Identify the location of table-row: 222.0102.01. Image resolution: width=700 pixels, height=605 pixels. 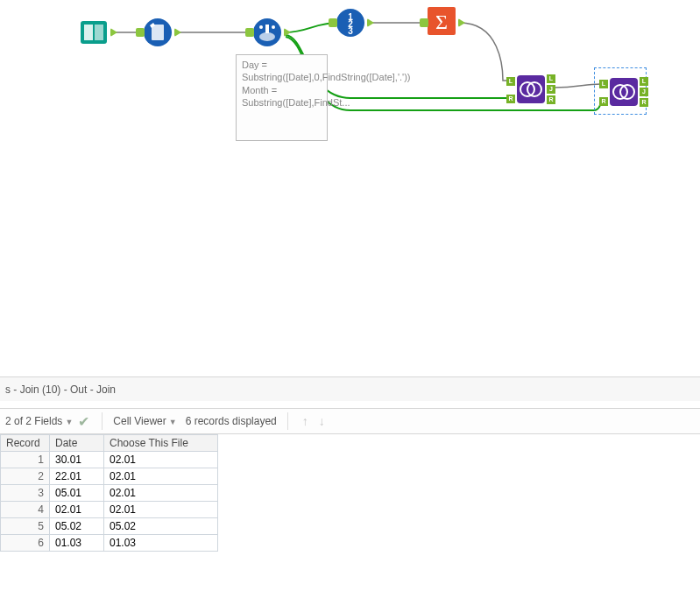
(110, 476).